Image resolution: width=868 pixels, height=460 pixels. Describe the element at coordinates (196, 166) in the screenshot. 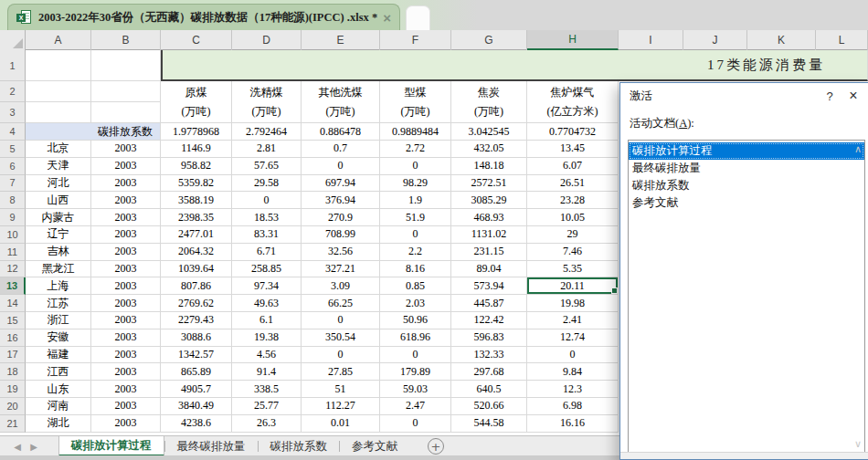

I see `cell-value: 958.82` at that location.